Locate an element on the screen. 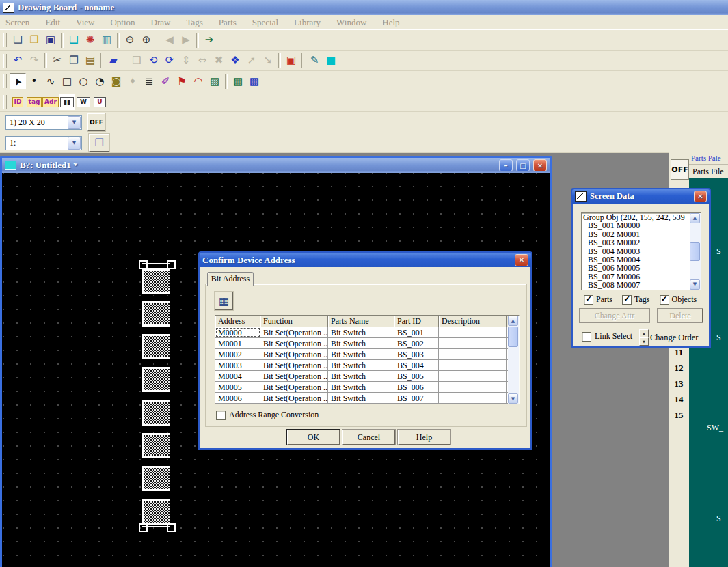  link-select-checkbox is located at coordinates (587, 337).